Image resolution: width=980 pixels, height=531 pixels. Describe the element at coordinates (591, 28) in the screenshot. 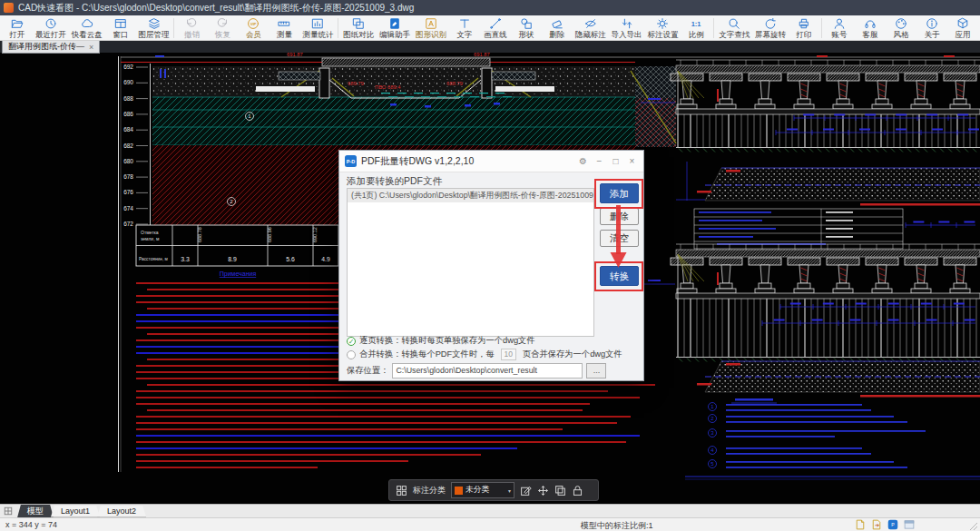

I see `toolbar-hide-marks: 隐藏标注` at that location.